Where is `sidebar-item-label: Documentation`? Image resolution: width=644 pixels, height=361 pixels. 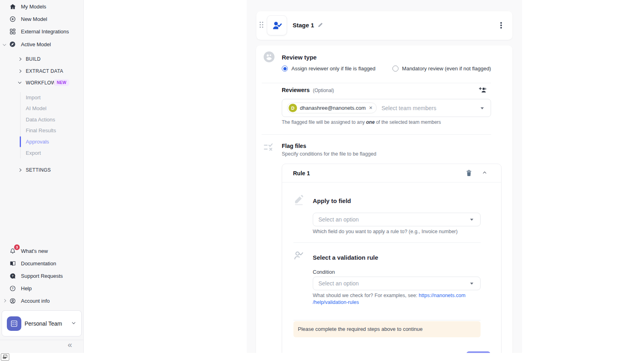
sidebar-item-label: Documentation is located at coordinates (39, 264).